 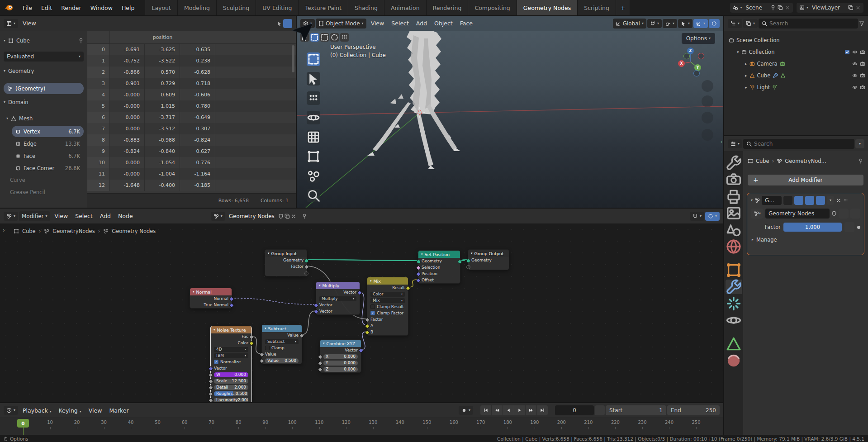 What do you see at coordinates (714, 24) in the screenshot?
I see `overlays-toggle` at bounding box center [714, 24].